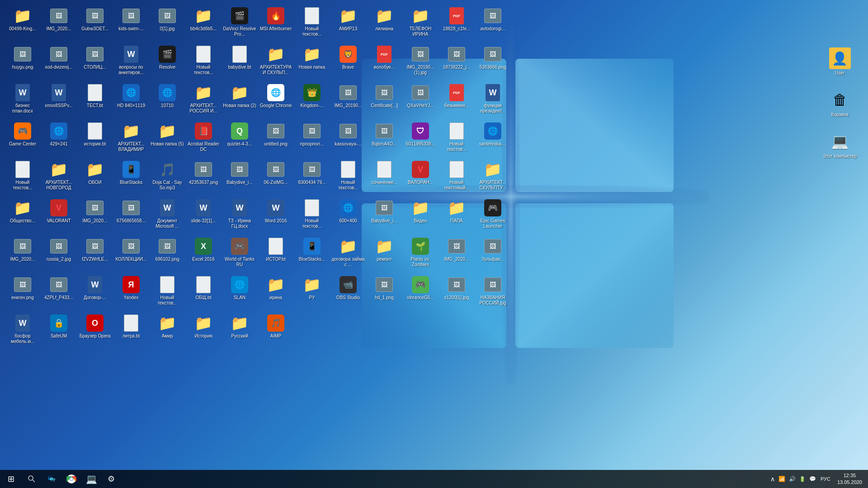 The height and width of the screenshot is (488, 868). I want to click on desktop-icon: 🎬 Resolve, so click(167, 62).